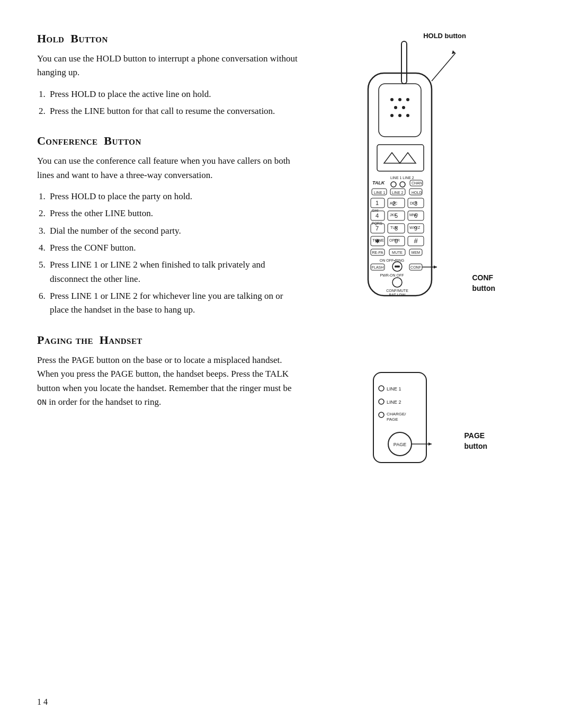 This screenshot has height=728, width=572. Describe the element at coordinates (396, 216) in the screenshot. I see `svg-text: 5` at that location.